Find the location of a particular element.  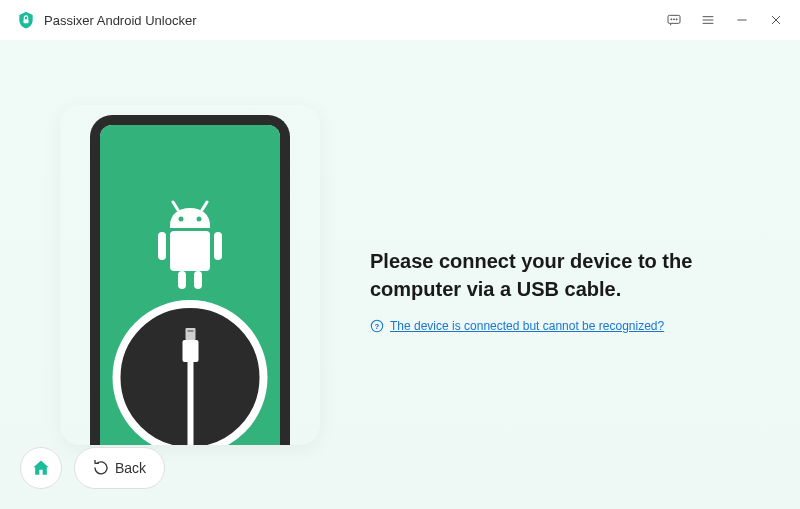

back-button: Back is located at coordinates (120, 468).